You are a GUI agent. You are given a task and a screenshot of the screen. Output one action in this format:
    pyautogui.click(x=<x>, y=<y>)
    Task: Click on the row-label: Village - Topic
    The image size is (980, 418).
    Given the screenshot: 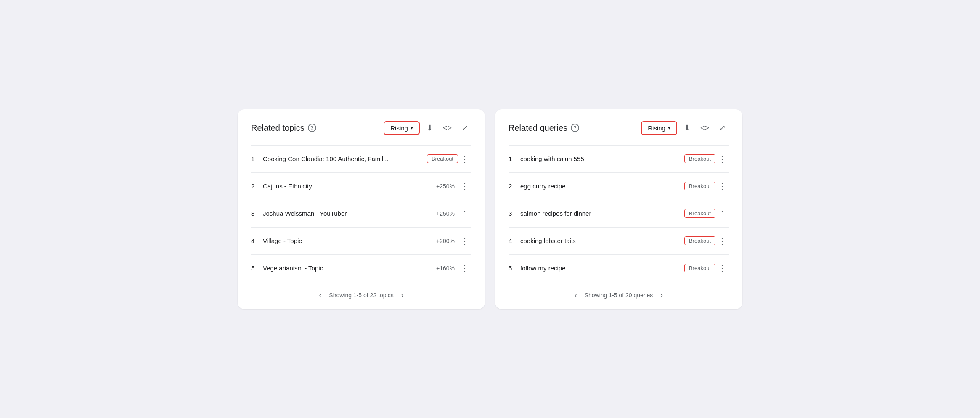 What is the action you would take?
    pyautogui.click(x=342, y=241)
    